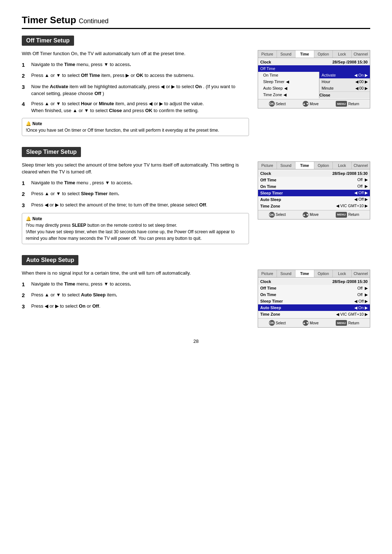 This screenshot has width=392, height=554. I want to click on auto-on-time-row: On Time Off ▶, so click(314, 295).